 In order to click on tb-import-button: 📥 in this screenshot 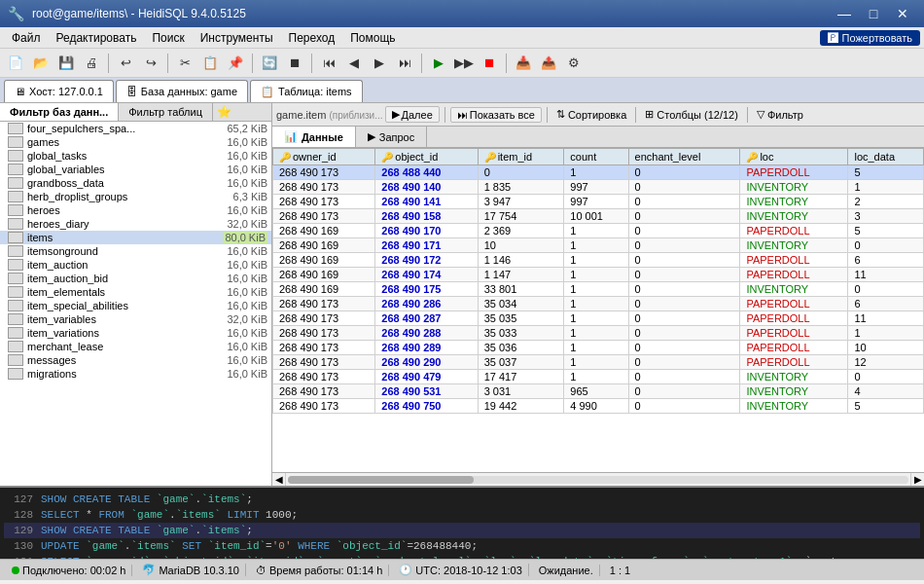, I will do `click(523, 63)`.